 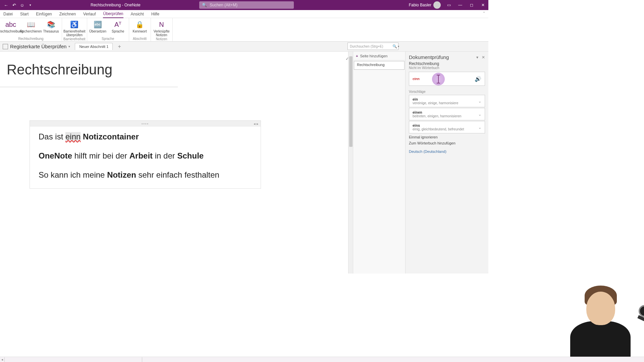 I want to click on avatar, so click(x=437, y=5).